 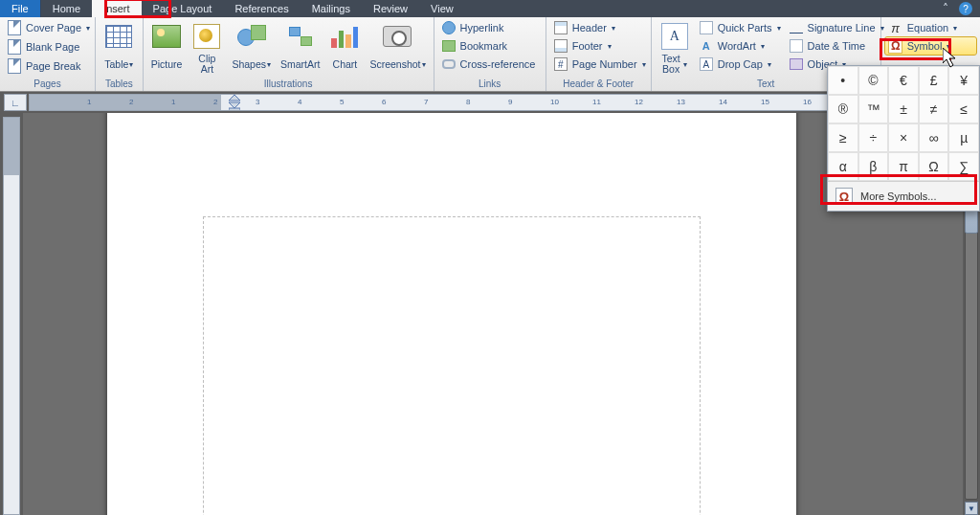 What do you see at coordinates (167, 36) in the screenshot?
I see `picture-icon` at bounding box center [167, 36].